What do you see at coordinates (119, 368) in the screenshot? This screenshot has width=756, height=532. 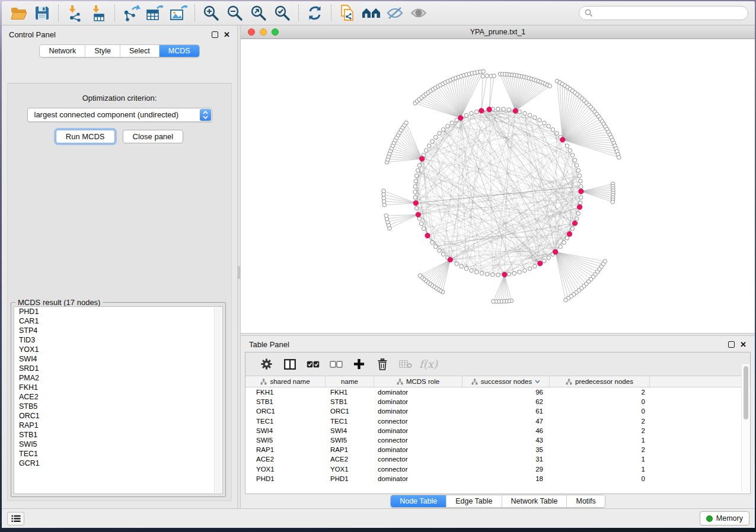 I see `result-node-item: SRD1` at bounding box center [119, 368].